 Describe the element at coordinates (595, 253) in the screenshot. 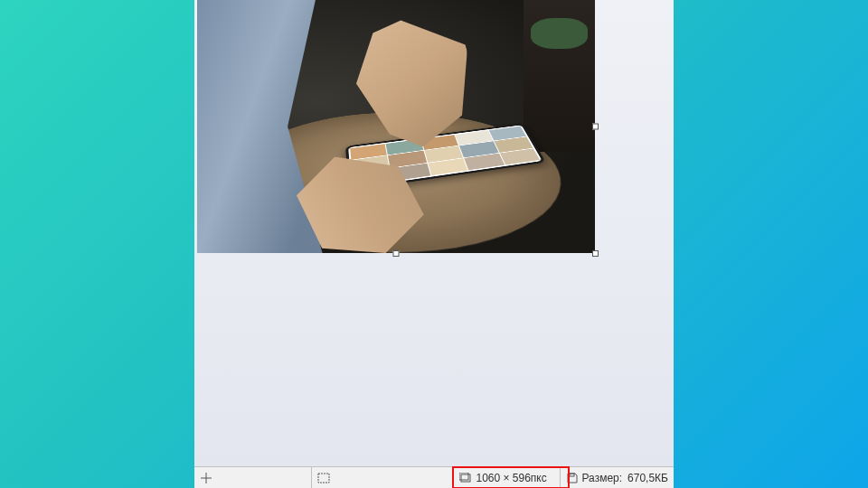

I see `selection-handle-se` at that location.